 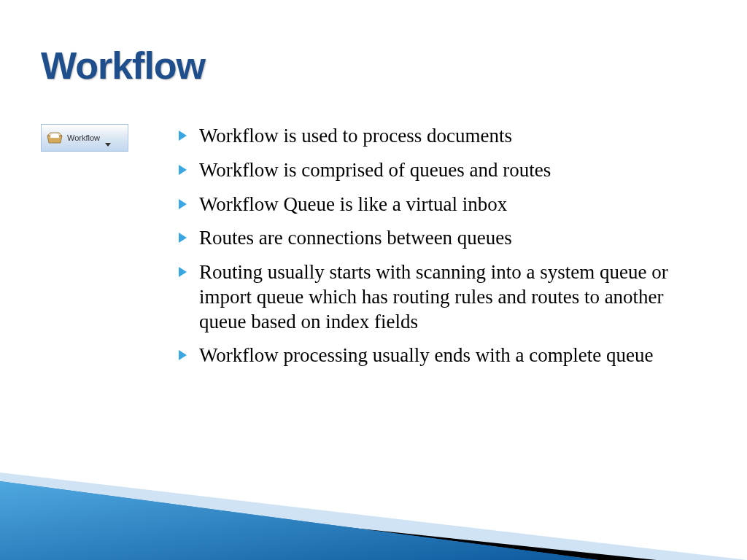 I want to click on workflow-dropdown-button: Workflow, so click(x=85, y=138).